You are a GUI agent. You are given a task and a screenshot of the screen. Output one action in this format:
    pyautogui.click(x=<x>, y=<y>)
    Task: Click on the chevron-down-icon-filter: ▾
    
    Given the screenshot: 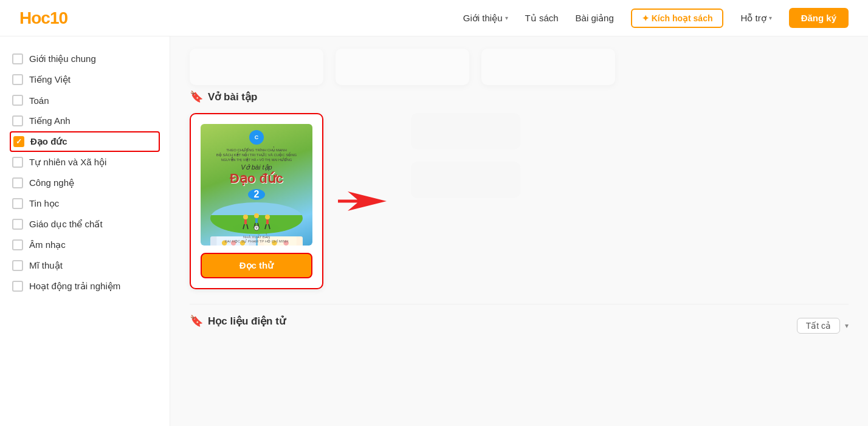 What is the action you would take?
    pyautogui.click(x=847, y=326)
    